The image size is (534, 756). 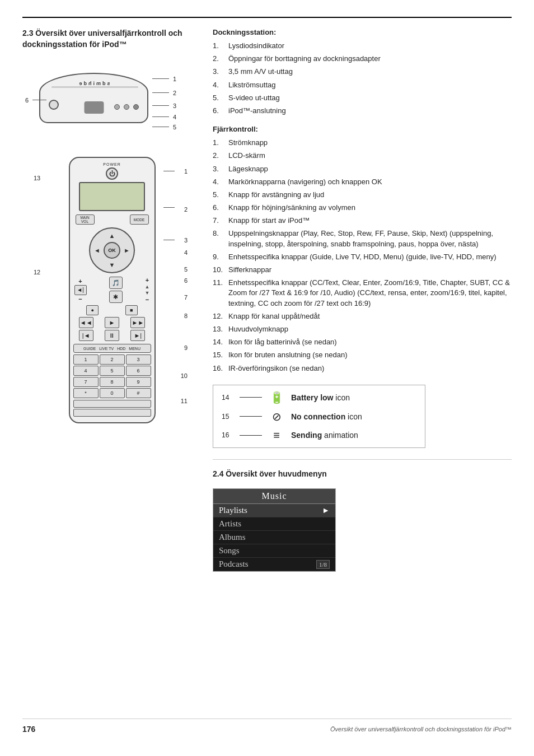 I want to click on ch-arrows: ▲ ▼, so click(x=148, y=290).